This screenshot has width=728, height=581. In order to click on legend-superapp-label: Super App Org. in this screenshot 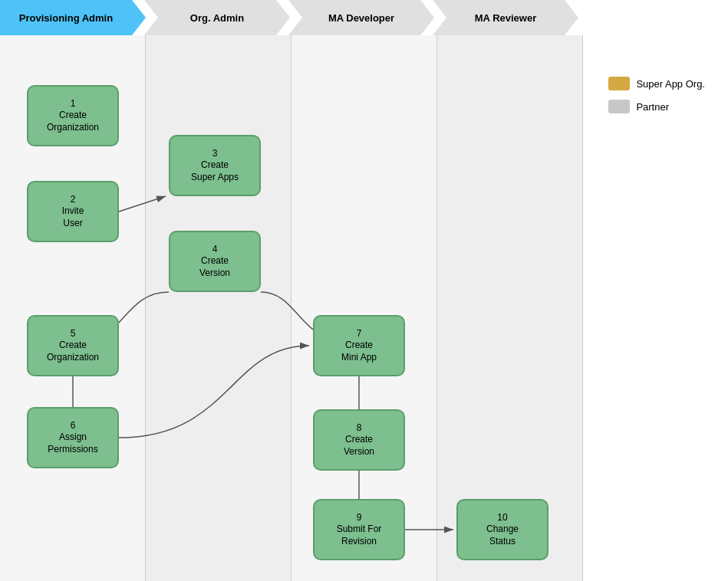, I will do `click(670, 84)`.